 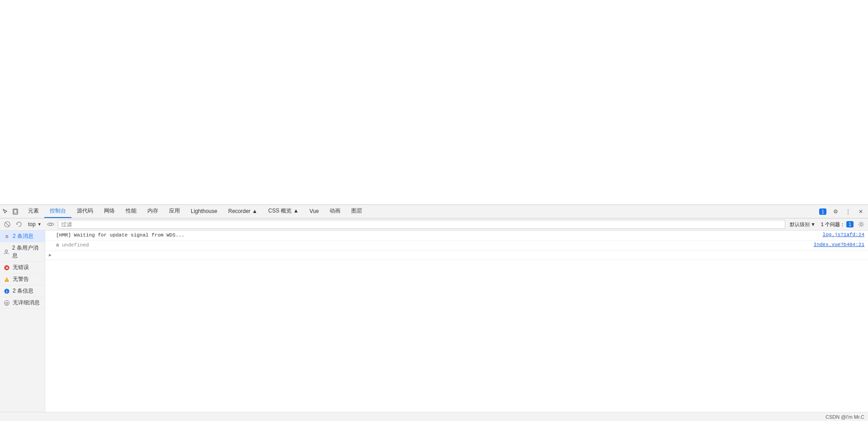 I want to click on device-toolbar-icon, so click(x=15, y=212).